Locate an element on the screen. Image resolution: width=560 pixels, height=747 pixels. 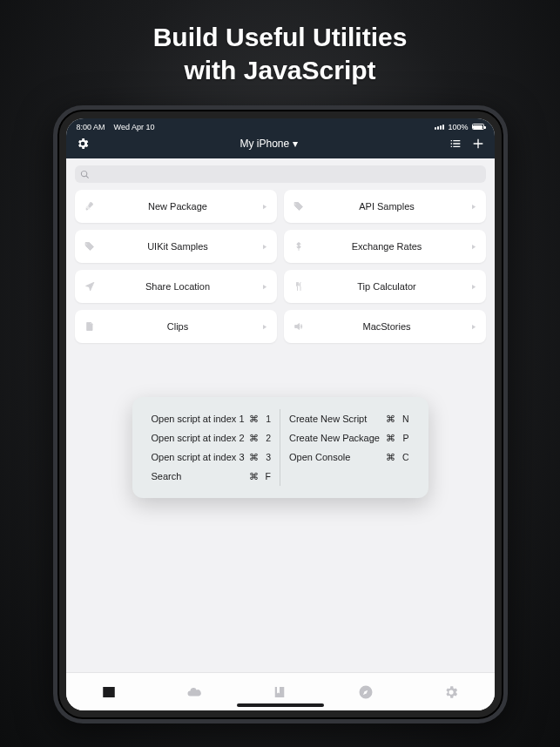
status-date: Wed Apr 10 is located at coordinates (134, 127).